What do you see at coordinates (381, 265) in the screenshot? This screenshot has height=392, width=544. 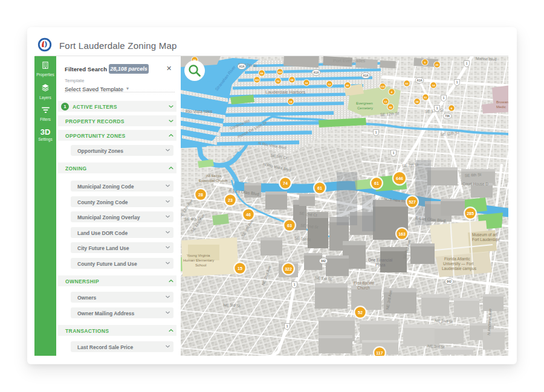 I see `svg-text: Plaza` at bounding box center [381, 265].